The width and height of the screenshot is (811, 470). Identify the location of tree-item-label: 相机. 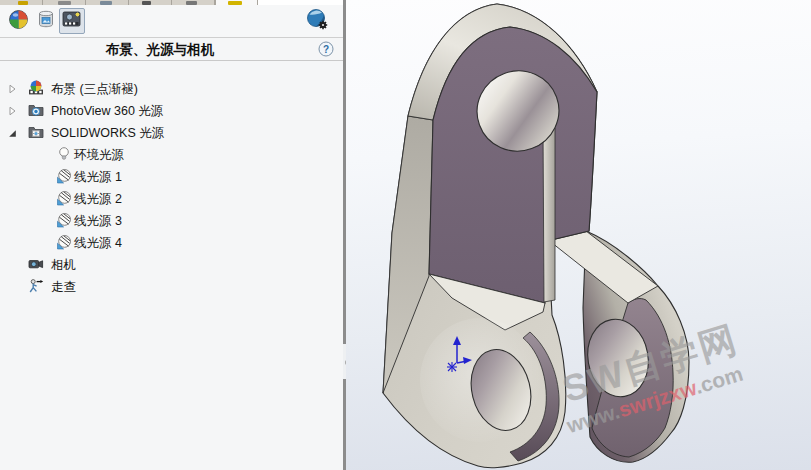
(64, 266).